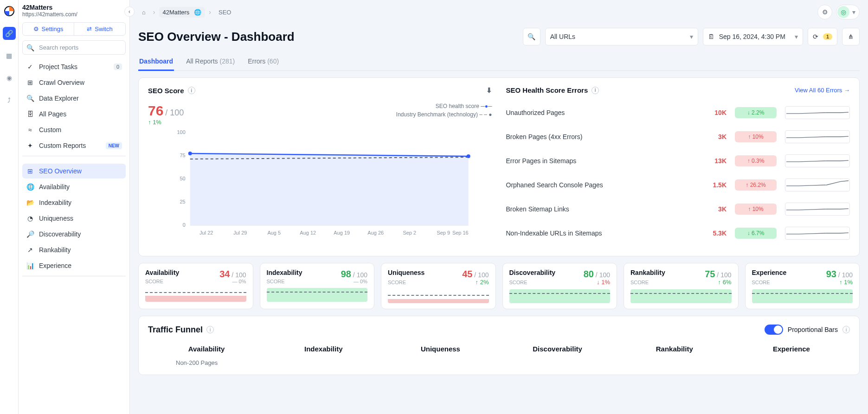 Image resolution: width=868 pixels, height=414 pixels. Describe the element at coordinates (156, 110) in the screenshot. I see `seo-score-value: 76` at that location.